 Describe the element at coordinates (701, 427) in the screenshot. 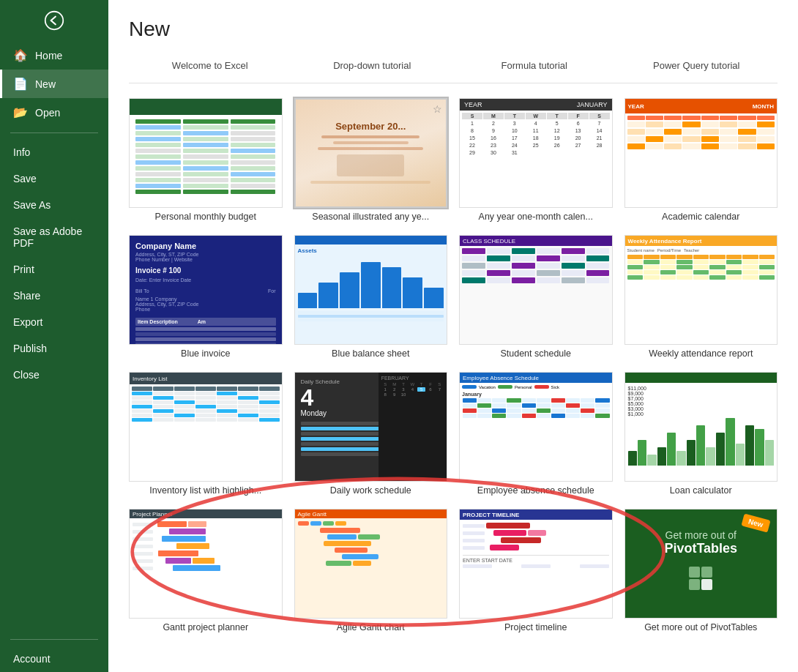

I see `template-thumb-loan: $11,000$9,000$7,000$5,000$3,000$1,000` at that location.